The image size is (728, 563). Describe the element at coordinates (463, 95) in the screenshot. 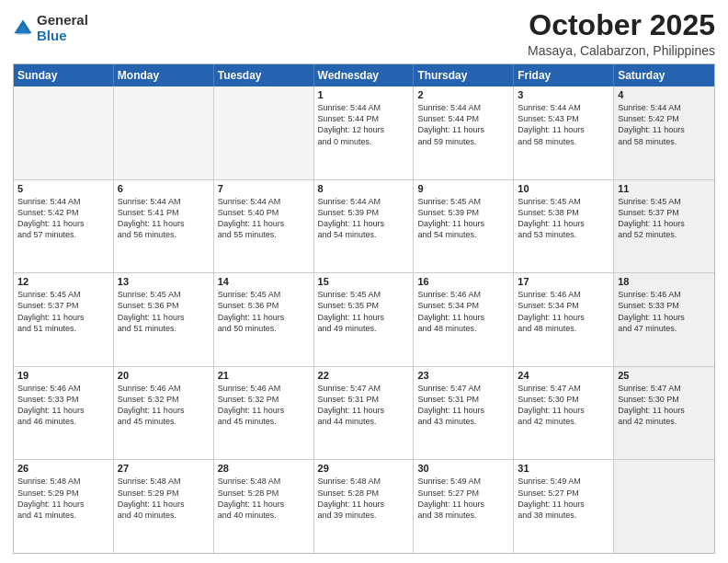

I see `day-number: 2` at that location.